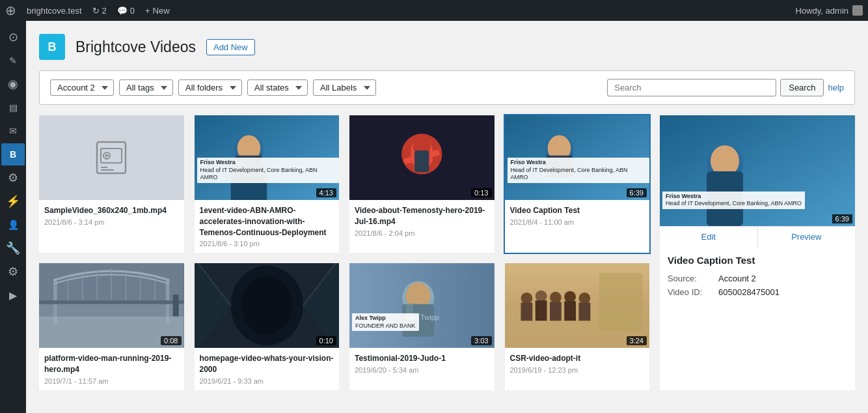 The image size is (868, 413). I want to click on sidebar-item-pages: ▤, so click(13, 107).